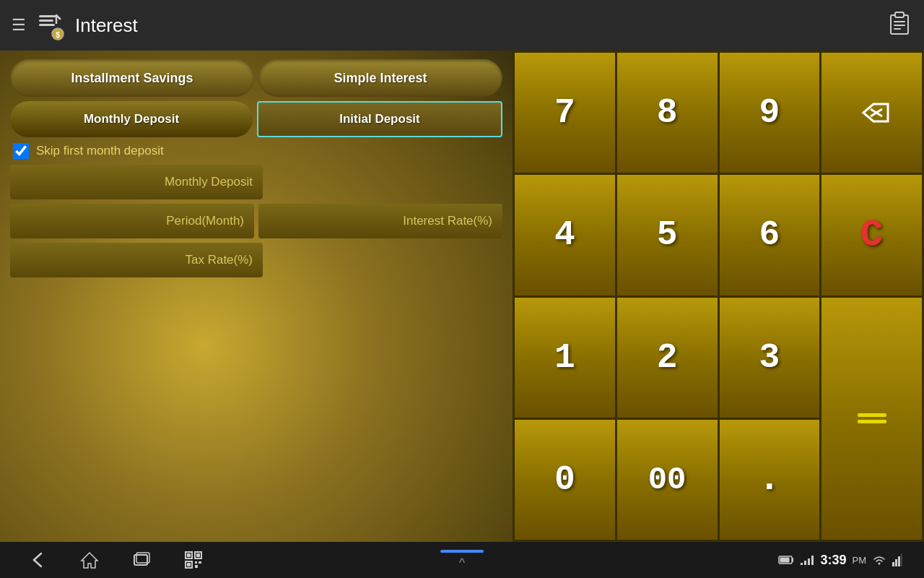 This screenshot has height=578, width=924. Describe the element at coordinates (462, 25) in the screenshot. I see `top-bar: ☰ $ Interest` at that location.